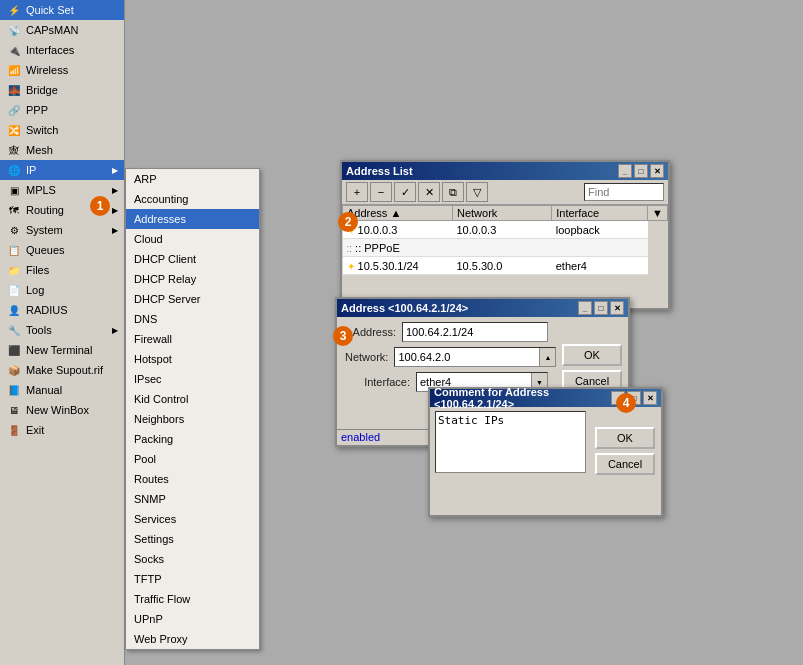  Describe the element at coordinates (192, 479) in the screenshot. I see `submenu-item-routes: Routes` at that location.